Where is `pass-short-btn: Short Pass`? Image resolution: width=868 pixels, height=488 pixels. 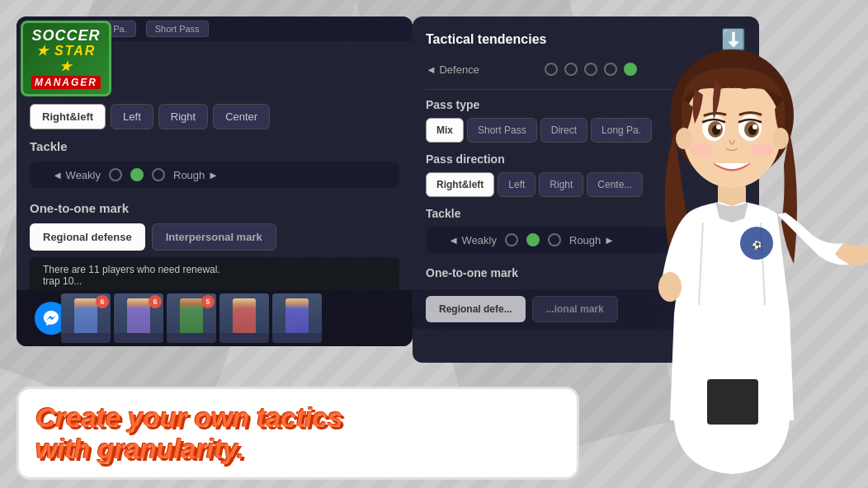 pass-short-btn: Short Pass is located at coordinates (502, 130).